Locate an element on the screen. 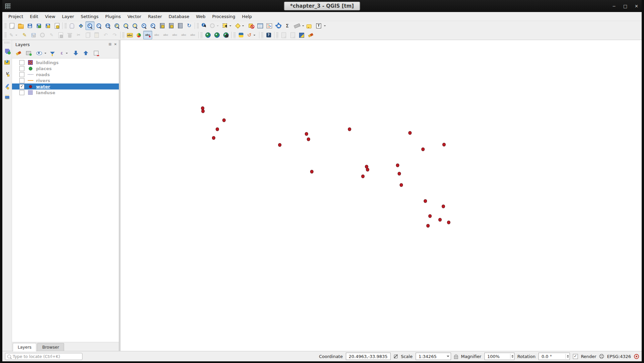 Image resolution: width=644 pixels, height=363 pixels. pan-to-selection is located at coordinates (81, 26).